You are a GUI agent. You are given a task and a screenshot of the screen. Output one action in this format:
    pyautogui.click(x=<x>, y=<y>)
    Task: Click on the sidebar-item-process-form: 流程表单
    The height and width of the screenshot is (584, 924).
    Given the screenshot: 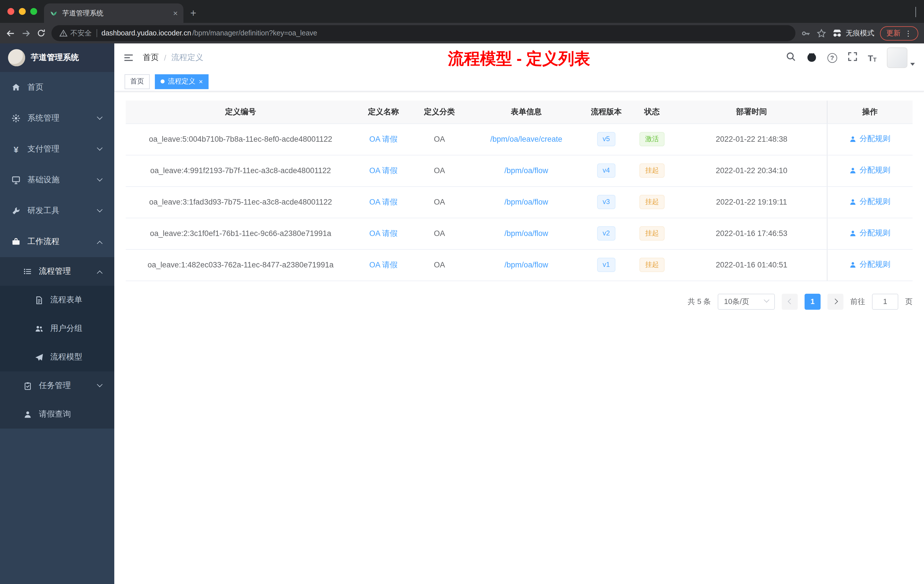 What is the action you would take?
    pyautogui.click(x=57, y=300)
    